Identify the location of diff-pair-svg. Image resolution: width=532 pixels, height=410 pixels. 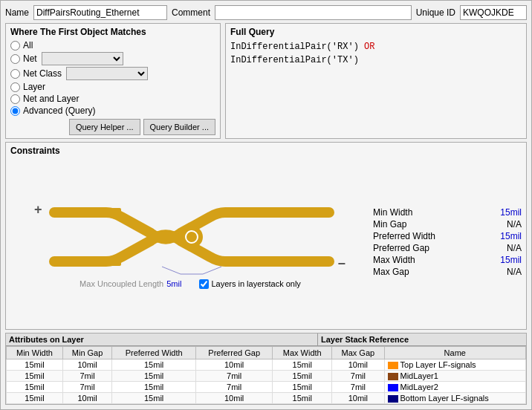
(192, 237).